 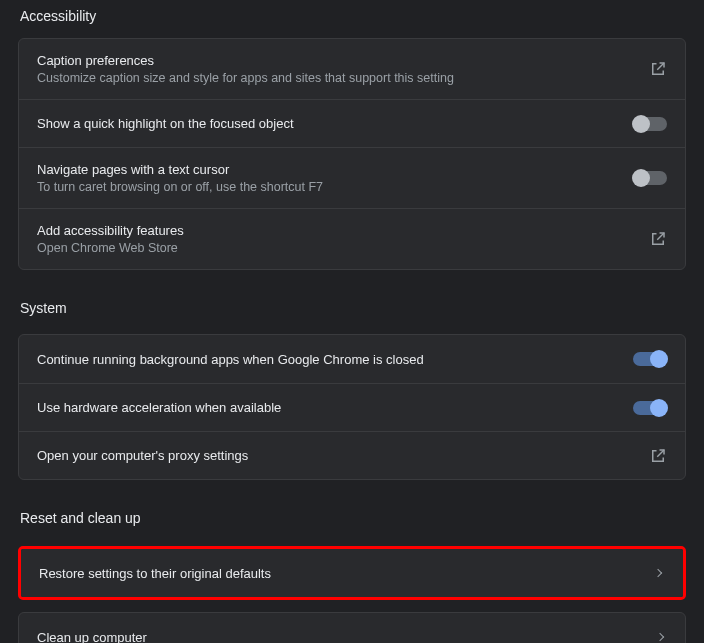 What do you see at coordinates (352, 178) in the screenshot?
I see `text-cursor-row: Navigate pages with a text cursor To tur…` at bounding box center [352, 178].